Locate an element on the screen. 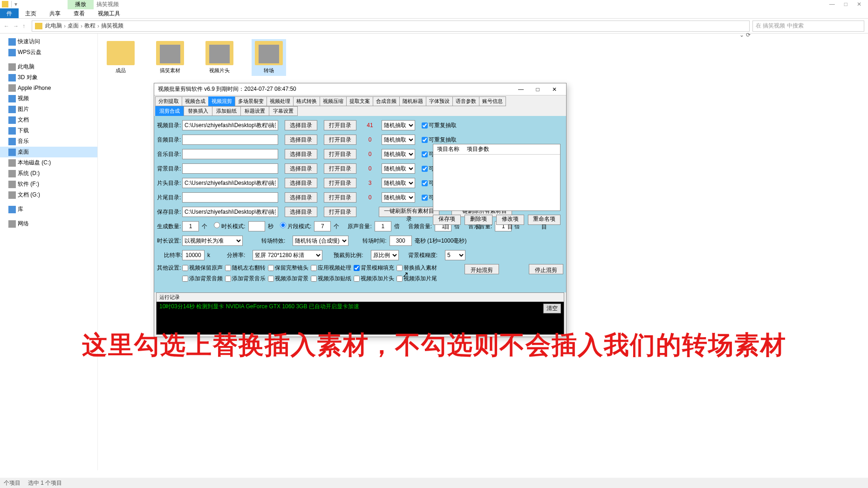  main-tab: 视频压缩 is located at coordinates (333, 102).